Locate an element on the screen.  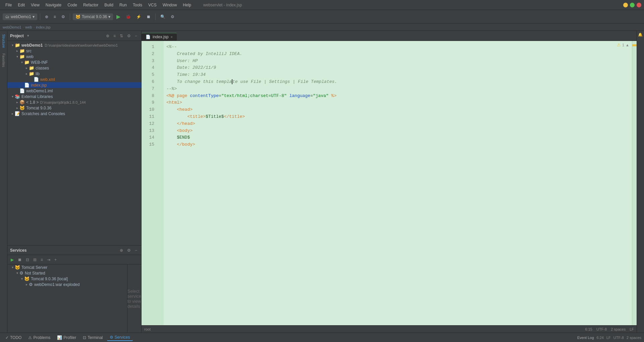
breadcrumb-project: webDemo1 is located at coordinates (12, 27).